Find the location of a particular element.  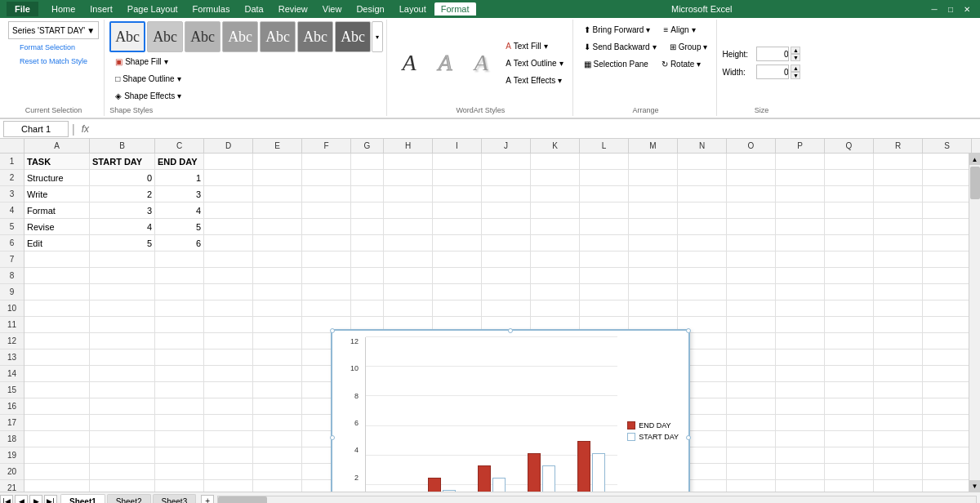

col-header-R: R is located at coordinates (898, 145).